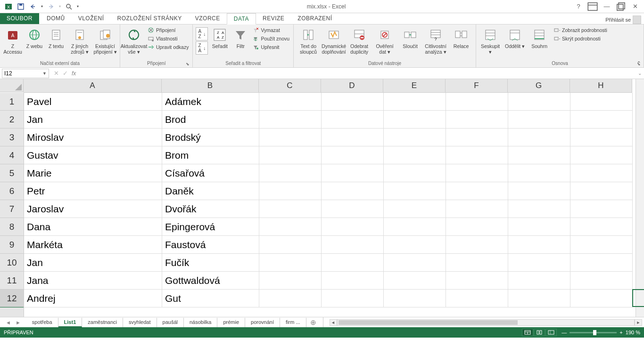 Image resolution: width=644 pixels, height=347 pixels. What do you see at coordinates (539, 102) in the screenshot?
I see `cell-G1` at bounding box center [539, 102].